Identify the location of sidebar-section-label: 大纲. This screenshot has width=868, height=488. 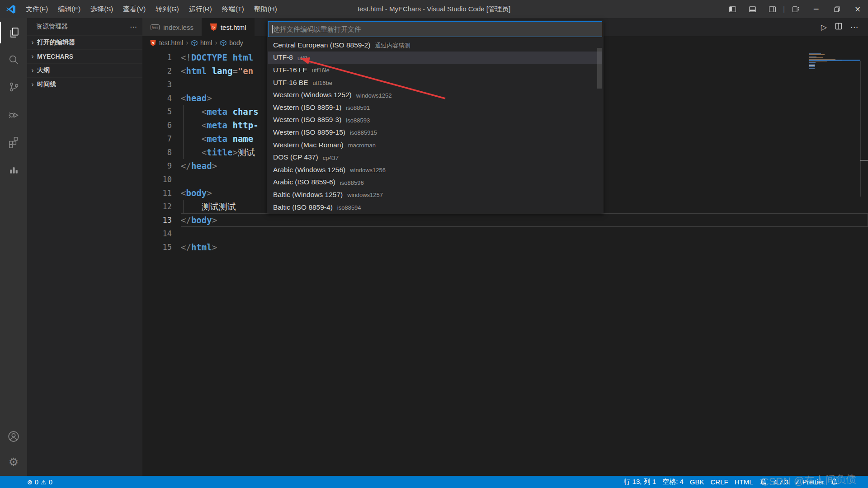
(43, 70).